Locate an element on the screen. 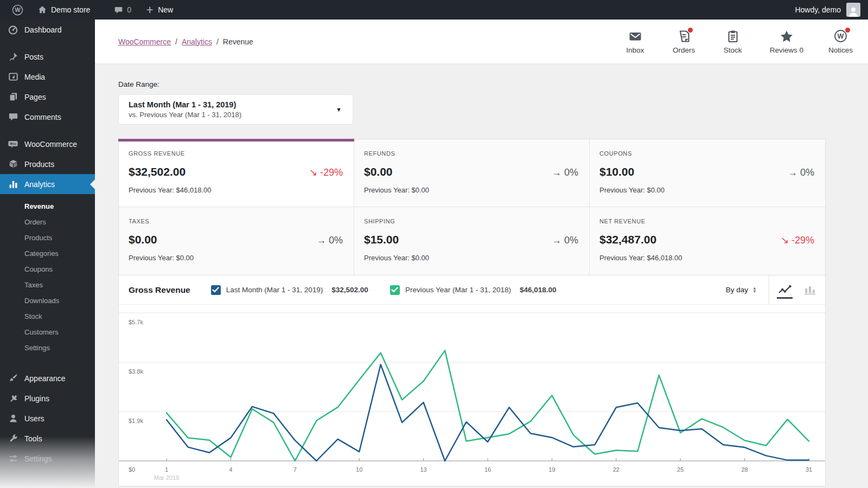  sidebar-item-plugins: Plugins is located at coordinates (48, 398).